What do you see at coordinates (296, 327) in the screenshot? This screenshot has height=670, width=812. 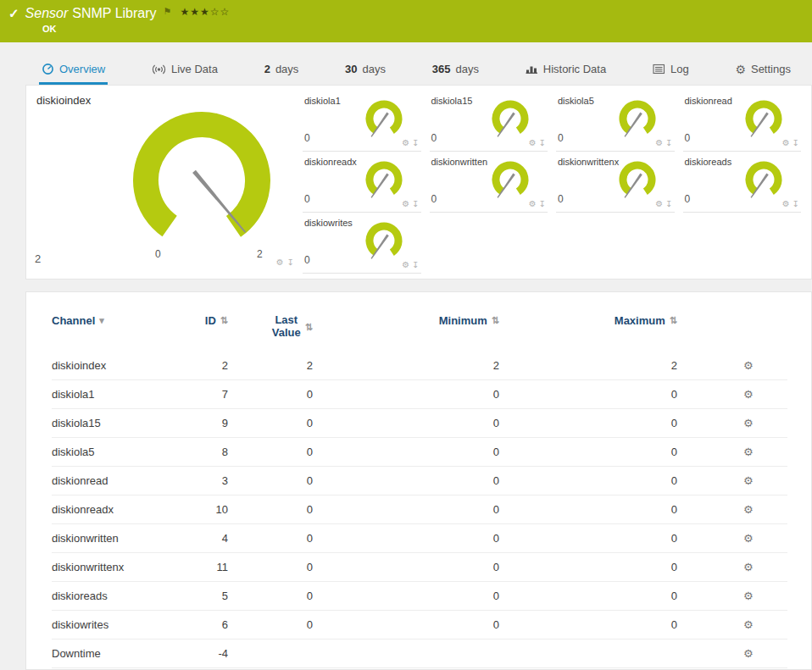 I see `column-header-last-value: Last Value ⇅` at bounding box center [296, 327].